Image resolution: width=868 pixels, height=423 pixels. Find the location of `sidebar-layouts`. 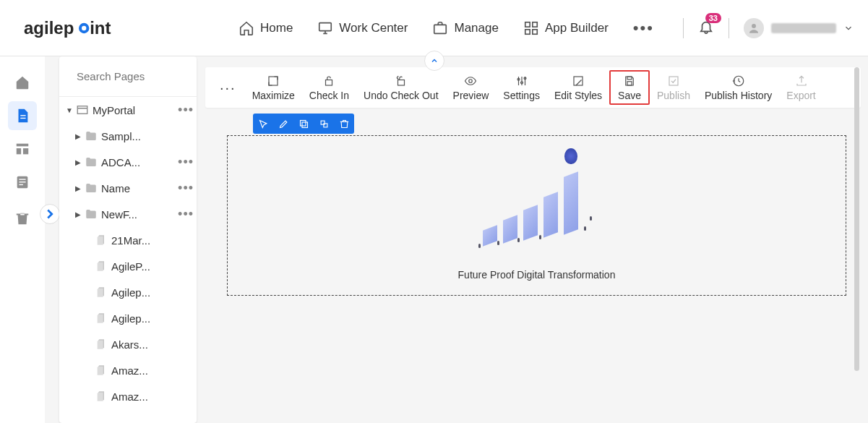

sidebar-layouts is located at coordinates (22, 149).